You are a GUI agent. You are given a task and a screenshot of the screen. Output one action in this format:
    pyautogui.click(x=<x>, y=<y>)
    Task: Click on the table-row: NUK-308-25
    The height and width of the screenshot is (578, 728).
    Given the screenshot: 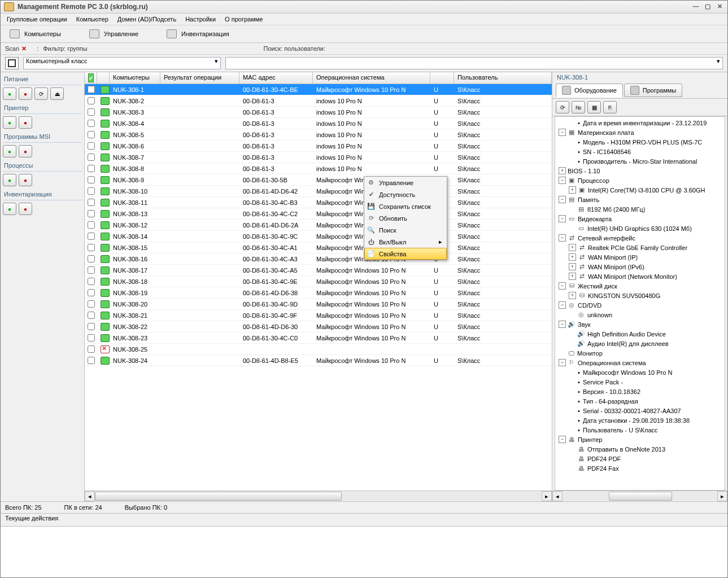 What is the action you would take?
    pyautogui.click(x=319, y=349)
    